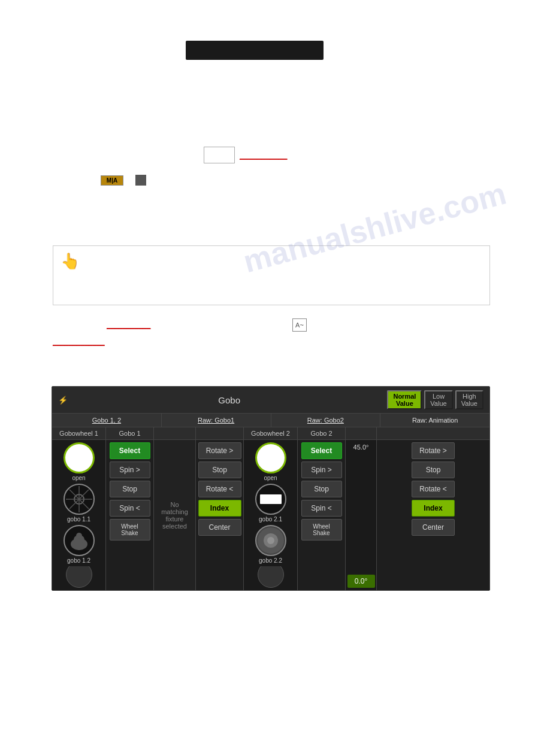 The image size is (535, 756). I want to click on section-gobowheel2: Gobowheel 2, so click(271, 433).